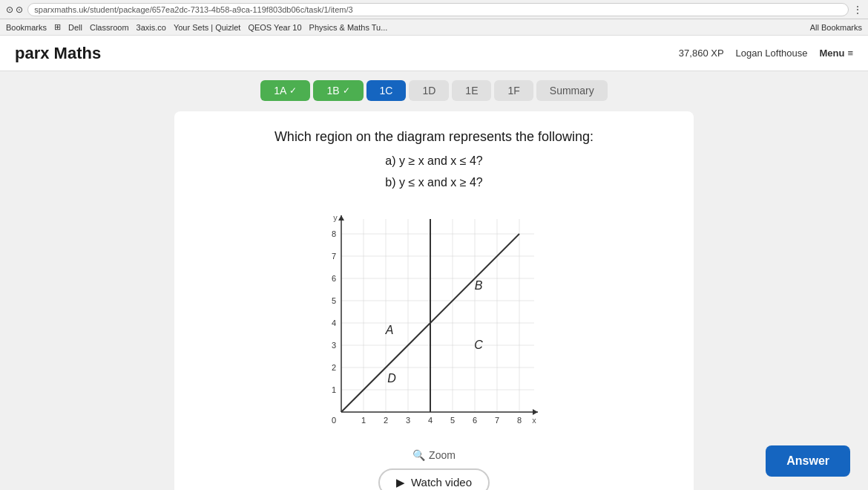 The height and width of the screenshot is (490, 868). I want to click on x-label-7: 7, so click(497, 420).